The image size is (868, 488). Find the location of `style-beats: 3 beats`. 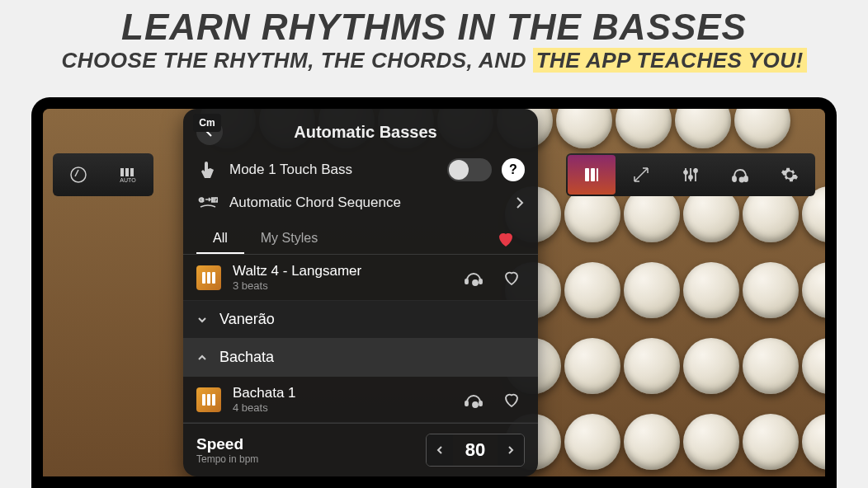

style-beats: 3 beats is located at coordinates (341, 285).